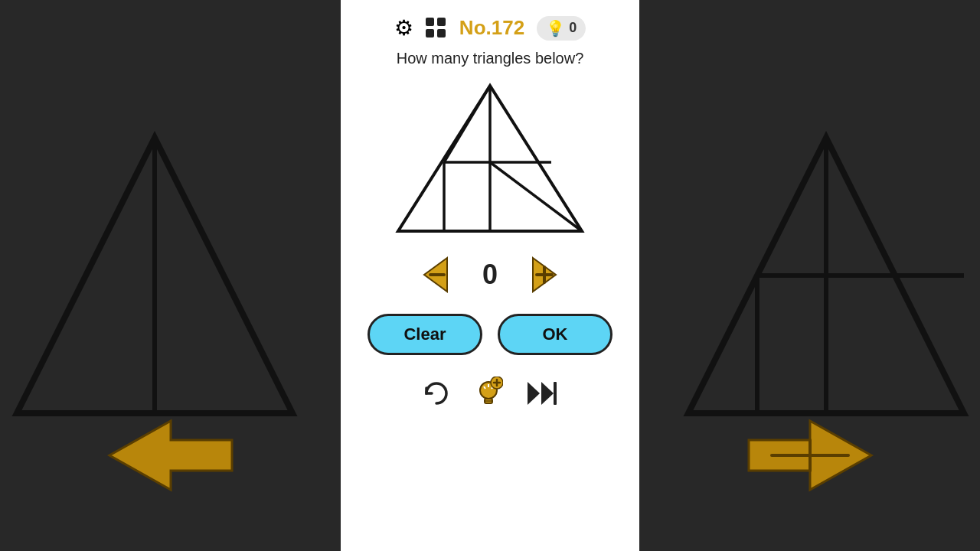 The height and width of the screenshot is (551, 980). Describe the element at coordinates (404, 28) in the screenshot. I see `gear-icon: ⚙` at that location.